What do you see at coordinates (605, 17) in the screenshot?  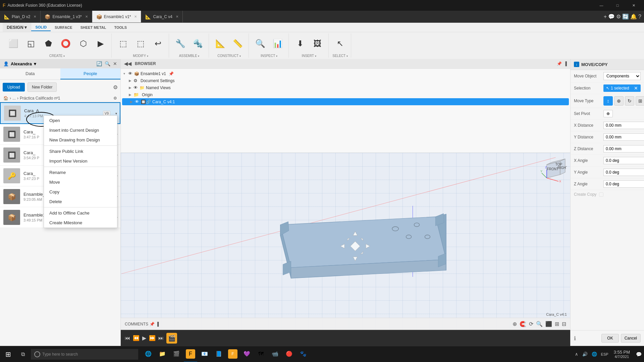 I see `add-tab-button: +` at bounding box center [605, 17].